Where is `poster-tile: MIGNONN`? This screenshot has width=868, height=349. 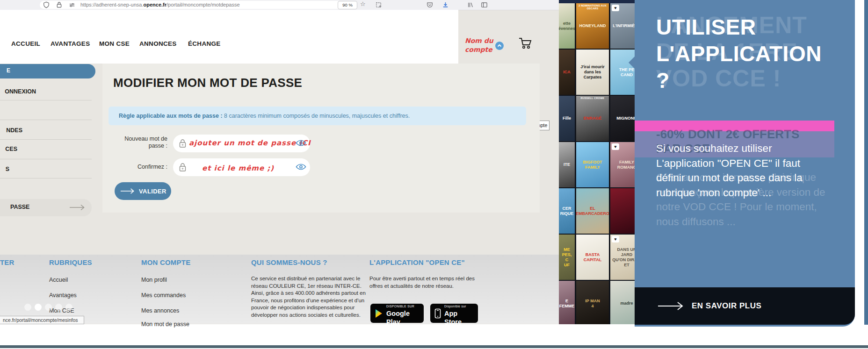
poster-tile: MIGNONN is located at coordinates (622, 119).